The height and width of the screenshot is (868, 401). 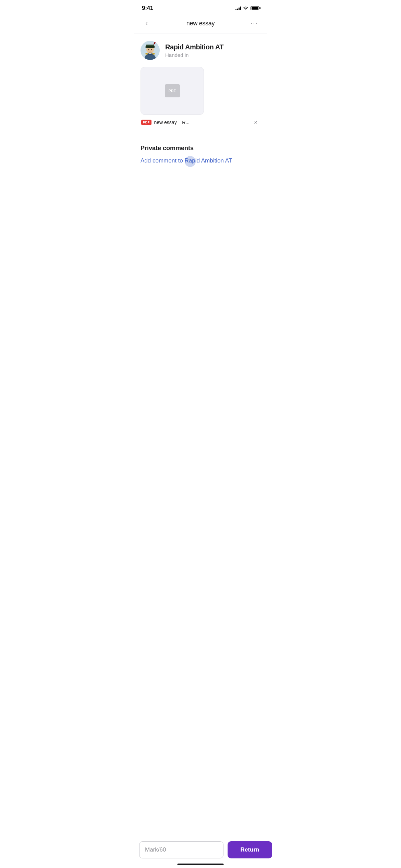 I want to click on pdf-close-button: ×, so click(x=256, y=122).